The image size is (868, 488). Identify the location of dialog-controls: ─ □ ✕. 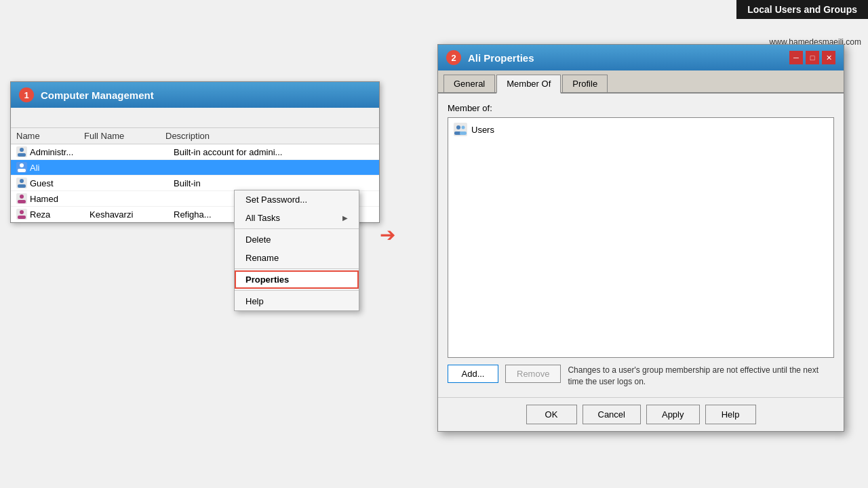
(812, 58).